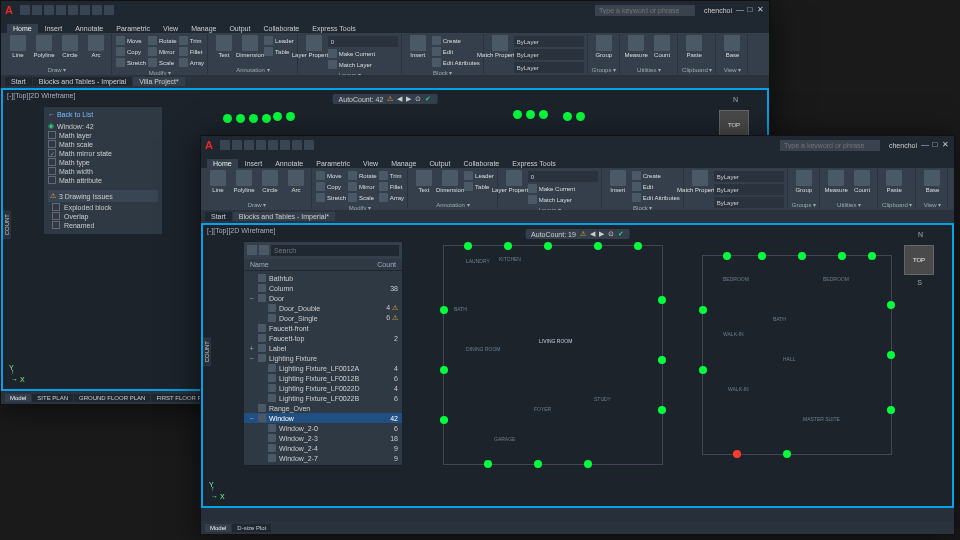 Image resolution: width=960 pixels, height=540 pixels. I want to click on tree-row: Column38, so click(323, 288).